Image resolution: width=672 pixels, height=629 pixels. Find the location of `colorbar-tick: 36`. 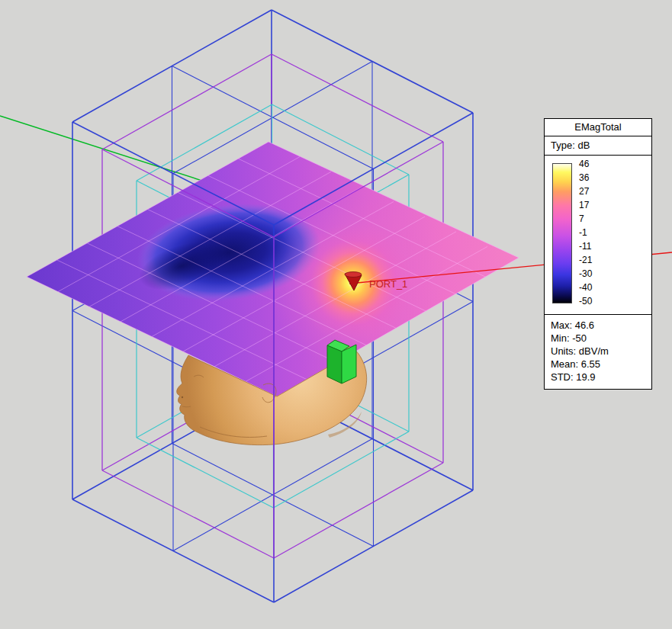

colorbar-tick: 36 is located at coordinates (586, 178).